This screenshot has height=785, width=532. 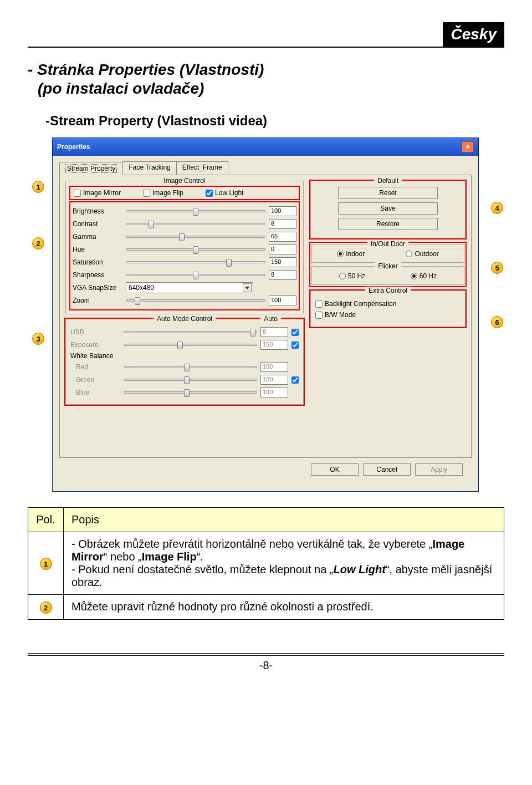 I want to click on tab-strip: Stream Property Face Tracking Effect_Fra…, so click(x=265, y=169).